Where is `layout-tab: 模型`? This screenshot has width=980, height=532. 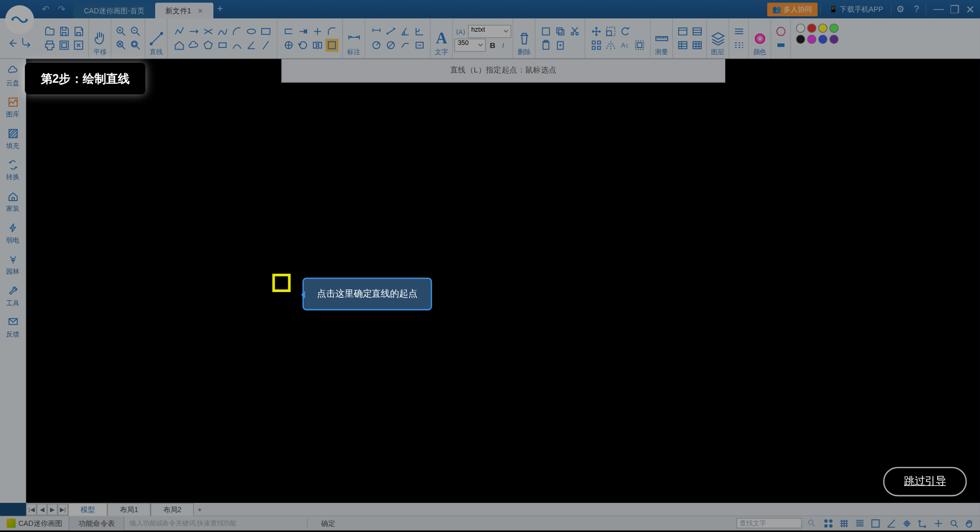 layout-tab: 模型 is located at coordinates (88, 510).